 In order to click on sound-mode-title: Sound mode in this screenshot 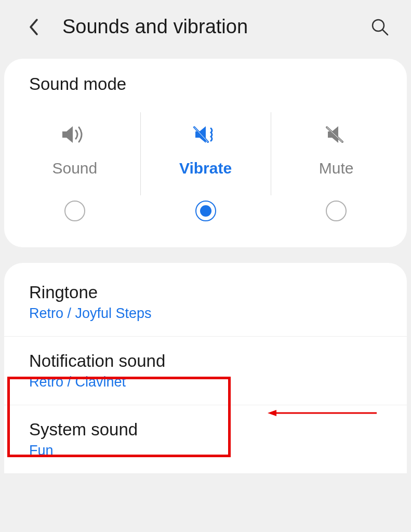, I will do `click(206, 84)`.